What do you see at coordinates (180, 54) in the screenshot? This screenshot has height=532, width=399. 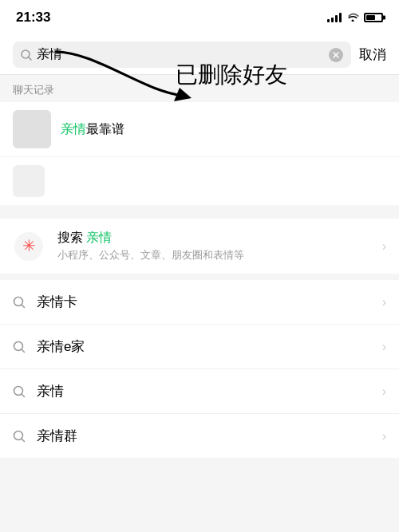 I see `search-query-text: 亲情` at bounding box center [180, 54].